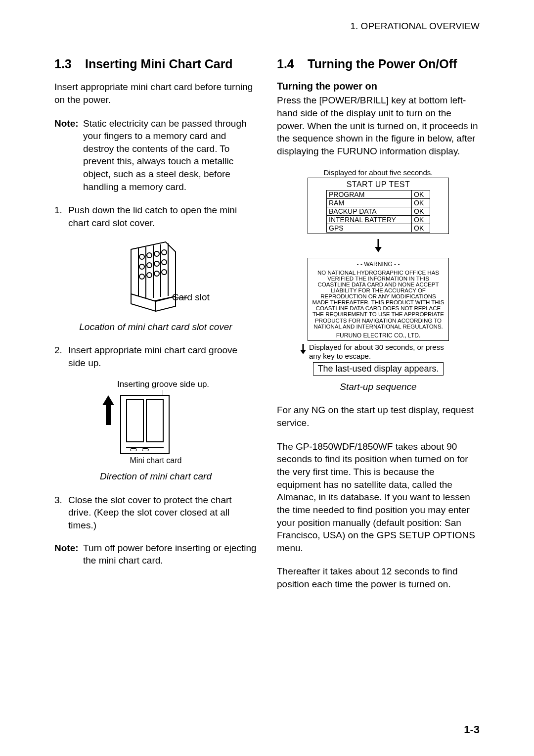 This screenshot has width=534, height=756. What do you see at coordinates (156, 356) in the screenshot?
I see `procedure-list-2: 2. Insert appropriate mini chart card gr…` at bounding box center [156, 356].